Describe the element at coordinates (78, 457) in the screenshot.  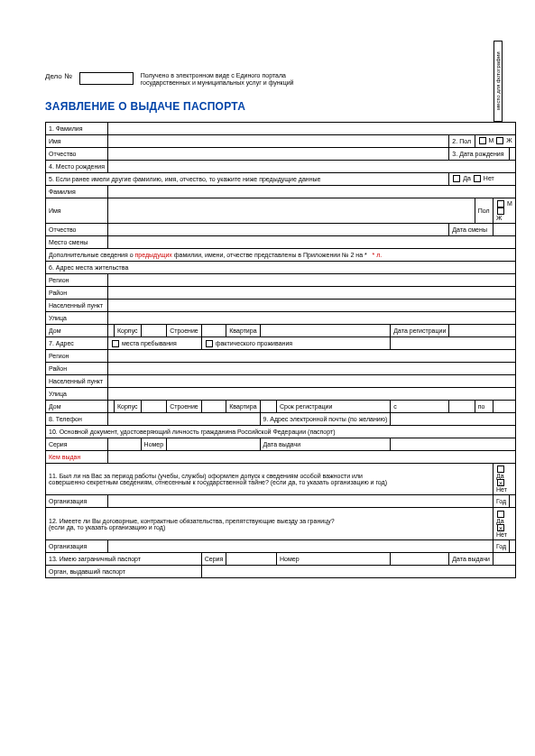
I see `label-s10-issuer: Кем выдан` at that location.